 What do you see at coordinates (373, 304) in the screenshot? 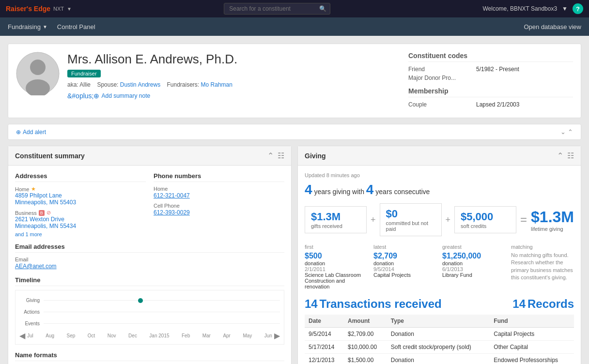
I see `transactions-count: 14 Transactions received` at bounding box center [373, 304].